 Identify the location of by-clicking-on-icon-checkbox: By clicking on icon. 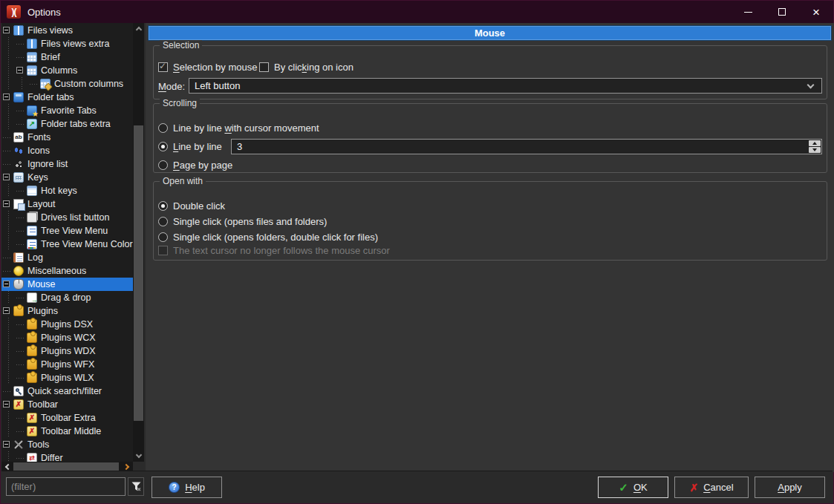
(306, 67).